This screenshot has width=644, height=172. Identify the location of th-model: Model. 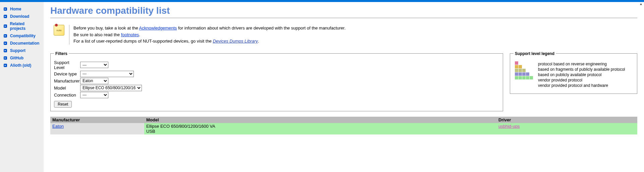
(320, 120).